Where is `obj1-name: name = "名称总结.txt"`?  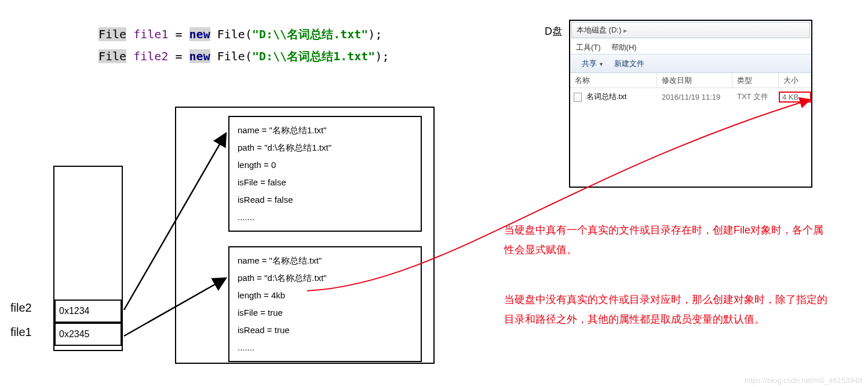
obj1-name: name = "名称总结.txt" is located at coordinates (325, 261).